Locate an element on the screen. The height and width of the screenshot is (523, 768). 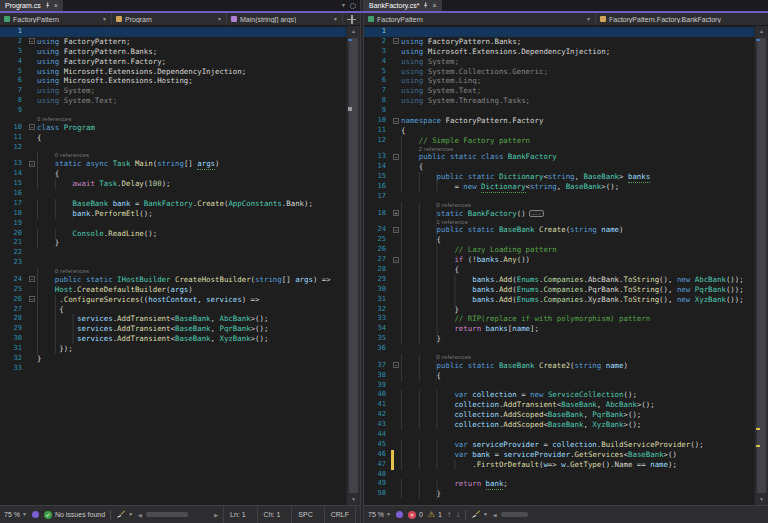
code-line: 29services.AddTransient<BaseBank, PqrBan… is located at coordinates (174, 329).